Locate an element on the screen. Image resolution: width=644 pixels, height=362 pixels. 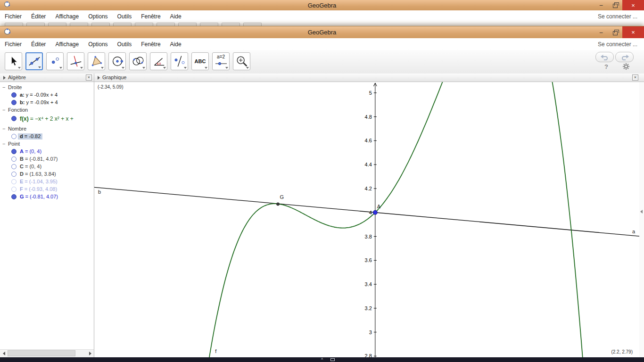
algebra-item-f: f(x)= −x⁴ + 2 x² + x + is located at coordinates (47, 119).